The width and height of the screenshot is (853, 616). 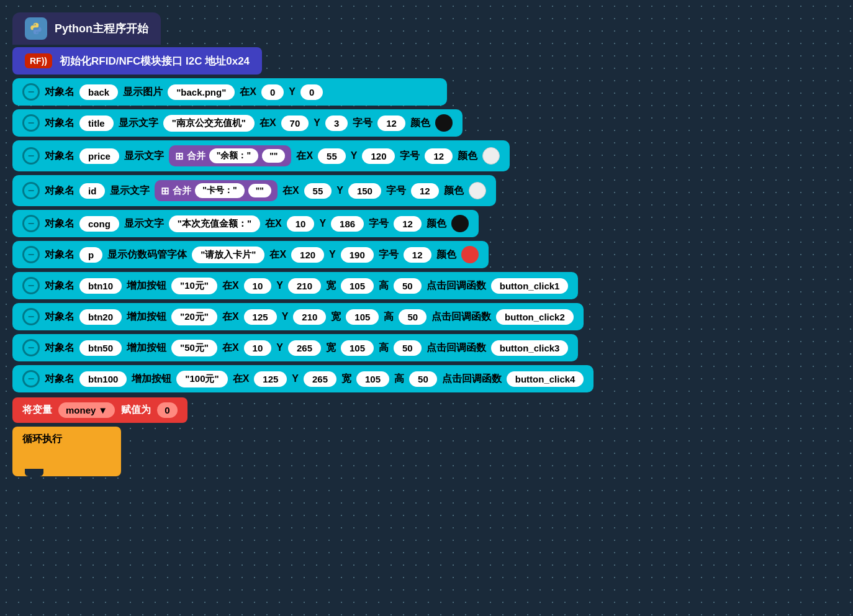 What do you see at coordinates (99, 92) in the screenshot?
I see `obj-name-back: back` at bounding box center [99, 92].